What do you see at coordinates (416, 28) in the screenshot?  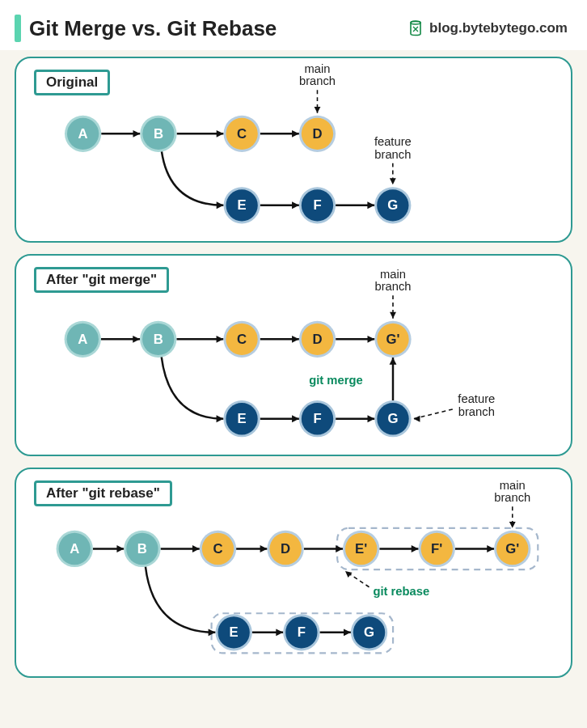 I see `brand-logo-icon` at bounding box center [416, 28].